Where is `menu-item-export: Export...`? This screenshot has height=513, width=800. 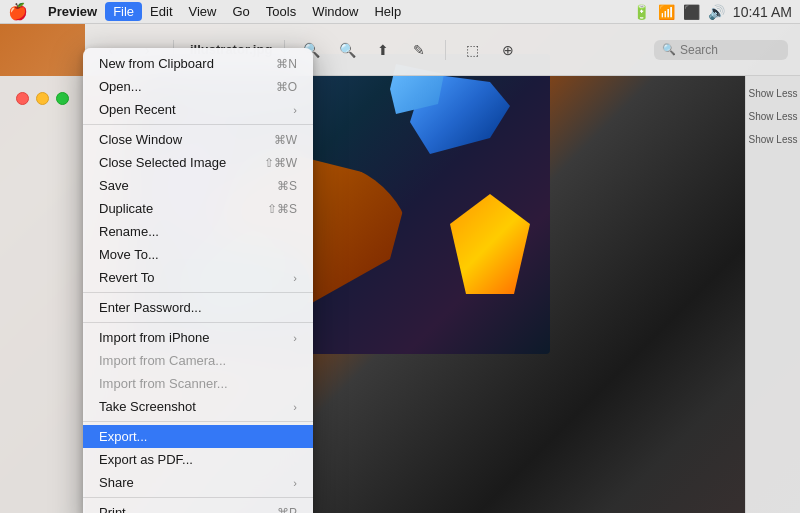 menu-item-export: Export... is located at coordinates (198, 436).